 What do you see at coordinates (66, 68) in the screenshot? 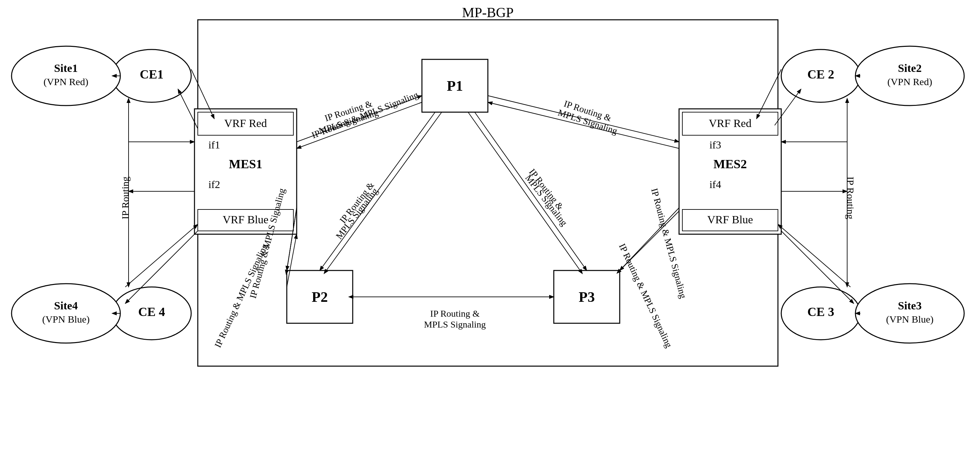
I see `site1-label: Site1` at bounding box center [66, 68].